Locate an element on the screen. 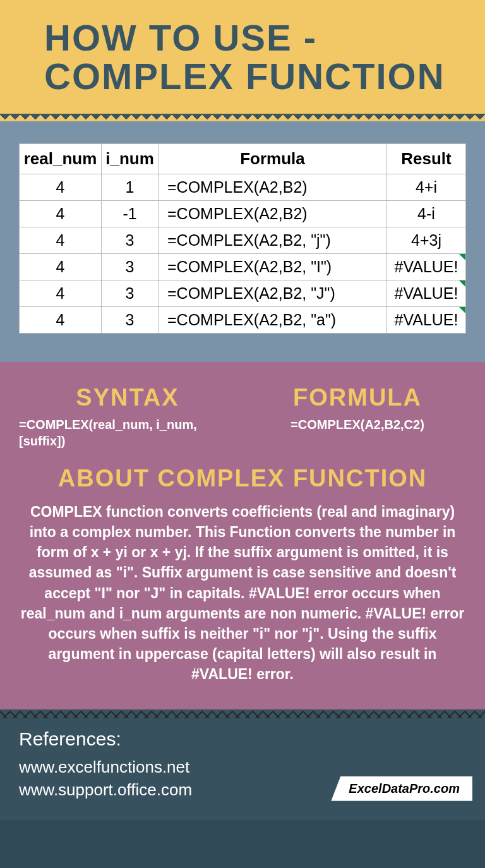  table-row: 43=COMPLEX(A2,B2, "a")#VALUE! is located at coordinates (242, 320).